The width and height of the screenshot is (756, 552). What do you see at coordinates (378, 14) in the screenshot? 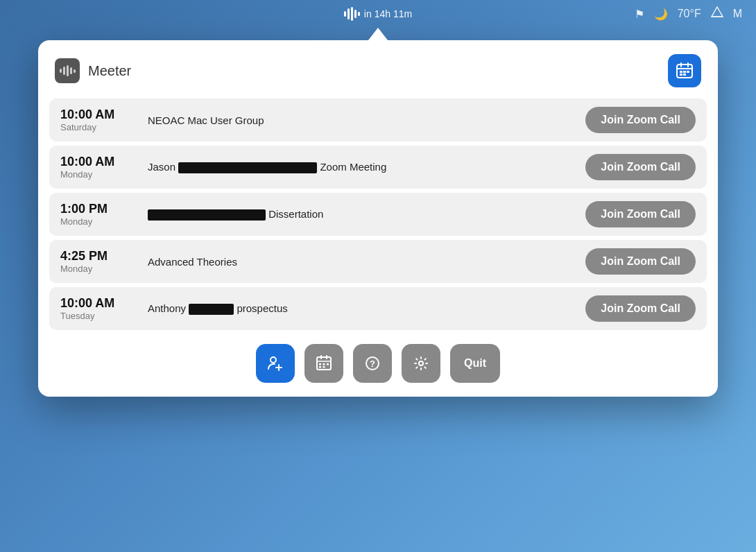
I see `menubar: in 14h 11m ⚑ 🌙 70°F M` at bounding box center [378, 14].